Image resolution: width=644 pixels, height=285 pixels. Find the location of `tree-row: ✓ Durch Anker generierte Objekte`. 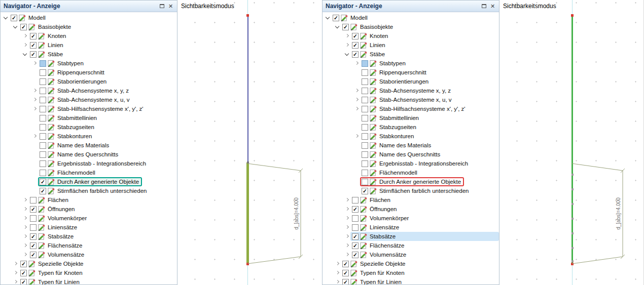

tree-row: ✓ Durch Anker generierte Objekte is located at coordinates (89, 182).